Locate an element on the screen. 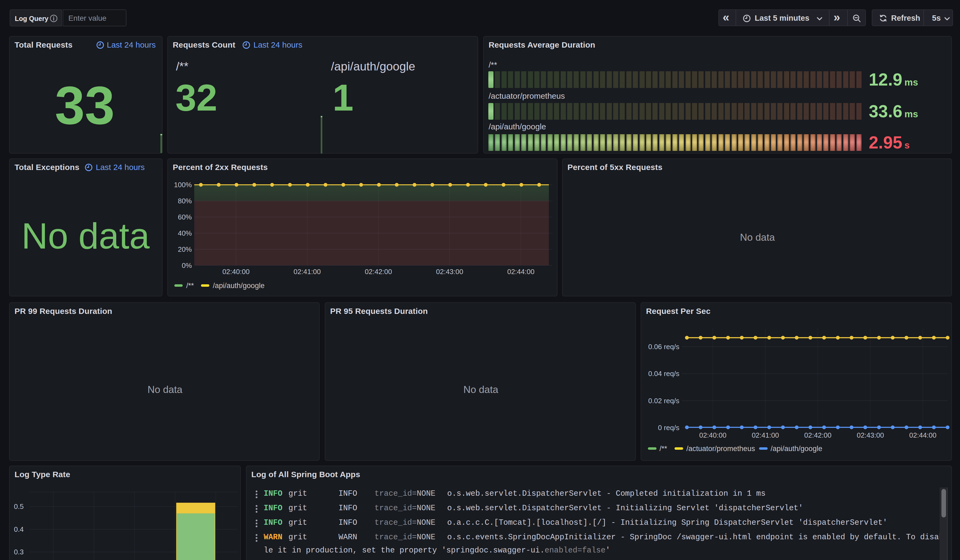  svg-text: 0.02 req/s is located at coordinates (664, 401).